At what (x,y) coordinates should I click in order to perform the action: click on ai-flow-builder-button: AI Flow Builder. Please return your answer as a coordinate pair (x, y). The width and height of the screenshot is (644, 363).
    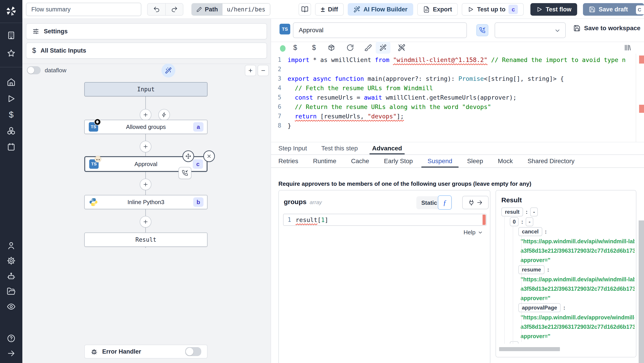
    Looking at the image, I should click on (380, 10).